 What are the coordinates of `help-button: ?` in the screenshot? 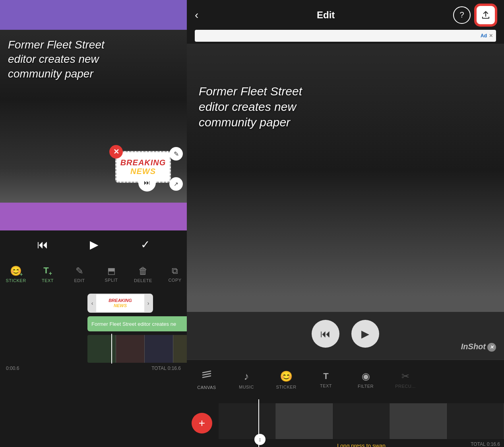 It's located at (462, 15).